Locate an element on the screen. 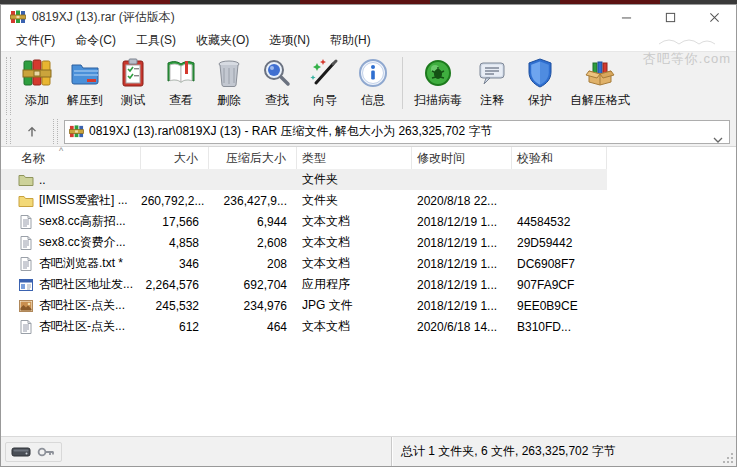 The width and height of the screenshot is (737, 467). window-controls is located at coordinates (670, 17).